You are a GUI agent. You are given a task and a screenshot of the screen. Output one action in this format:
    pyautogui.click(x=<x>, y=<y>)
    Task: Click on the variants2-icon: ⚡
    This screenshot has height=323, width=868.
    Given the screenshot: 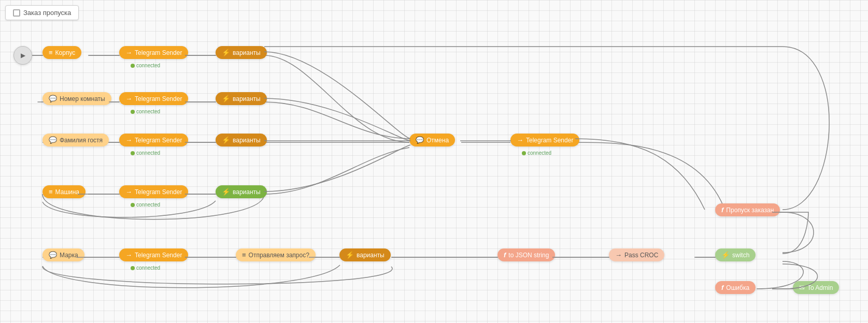 What is the action you would take?
    pyautogui.click(x=226, y=98)
    